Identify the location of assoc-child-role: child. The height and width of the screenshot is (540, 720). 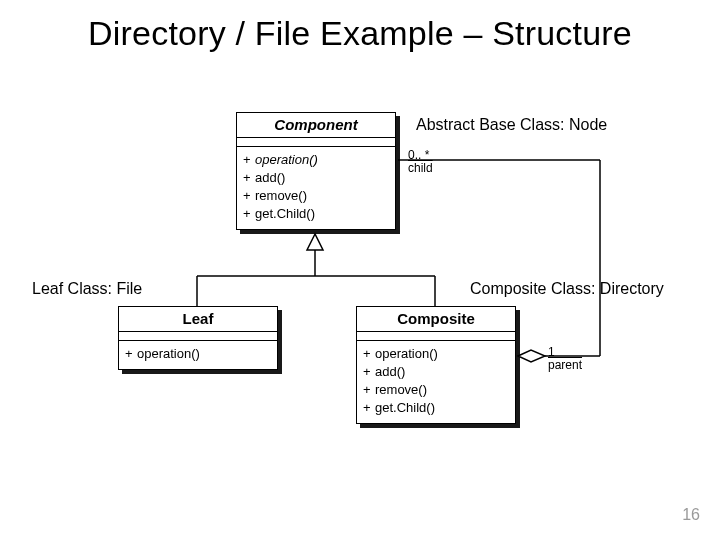
(420, 168).